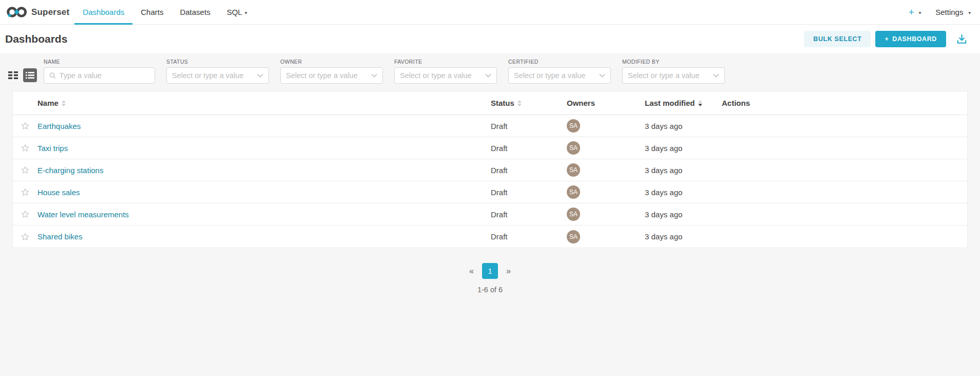  Describe the element at coordinates (560, 71) in the screenshot. I see `filter-certified: CERTIFIED Select or type a value` at that location.